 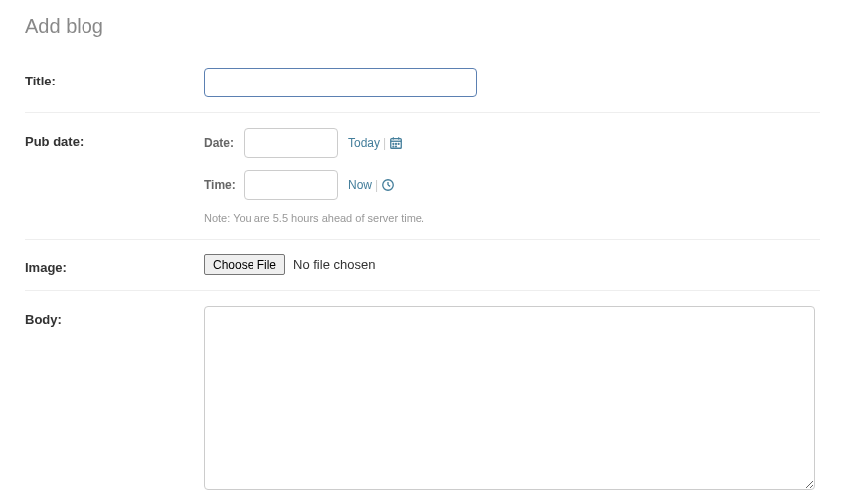 I want to click on date-sub-row: Date: Today |, so click(x=512, y=143).